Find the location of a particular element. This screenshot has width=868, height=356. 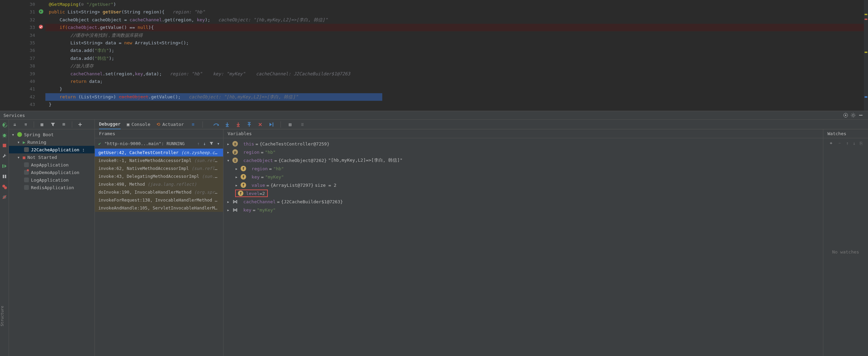

frame-row: invoke0:-1, NativeMethodAccessorImpl (su… is located at coordinates (159, 160).